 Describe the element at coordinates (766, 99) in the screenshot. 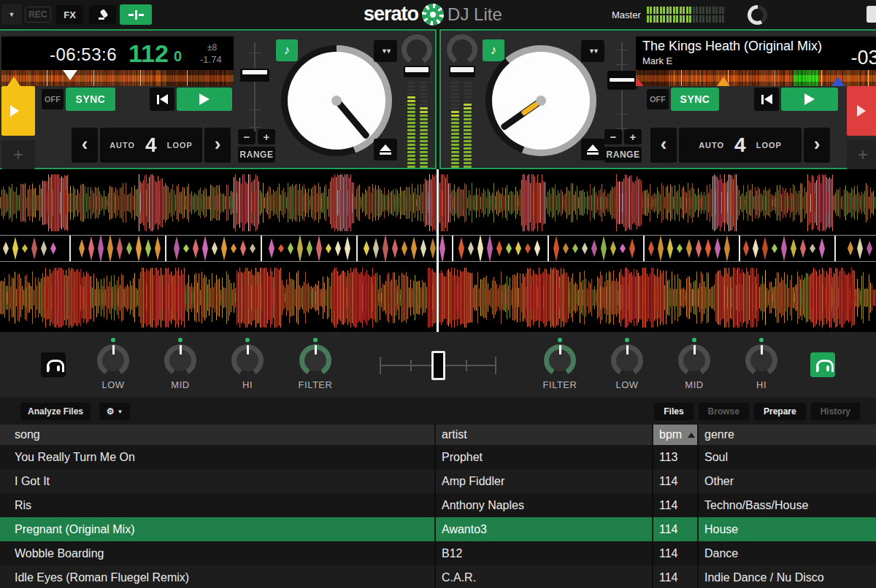

I see `deck2-skip-to-start-button` at that location.